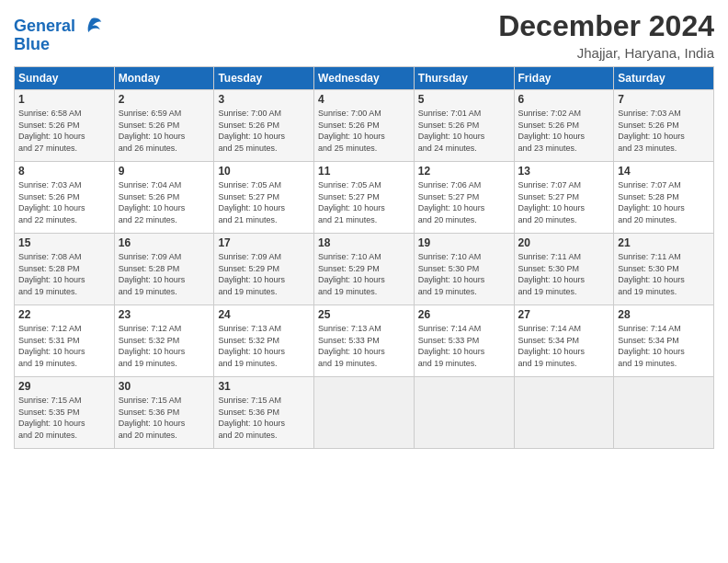  I want to click on col-wednesday: Wednesday, so click(364, 79).